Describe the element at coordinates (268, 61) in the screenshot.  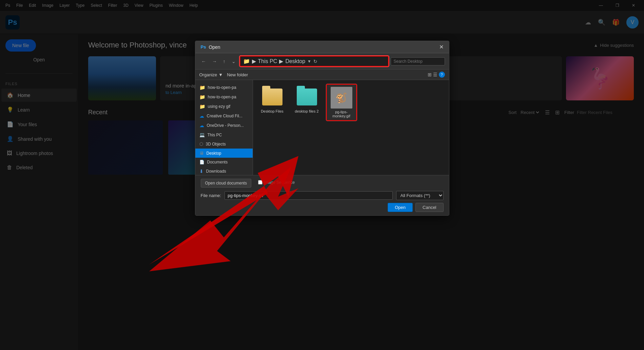
I see `nav-this-pc: This PC` at that location.